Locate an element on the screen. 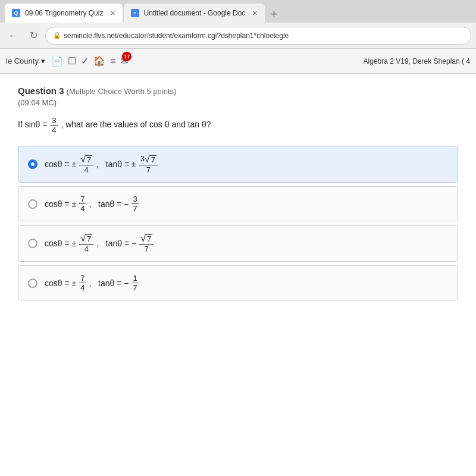 This screenshot has height=476, width=476. toolbar-checkbox-icon: ☐ is located at coordinates (72, 61).